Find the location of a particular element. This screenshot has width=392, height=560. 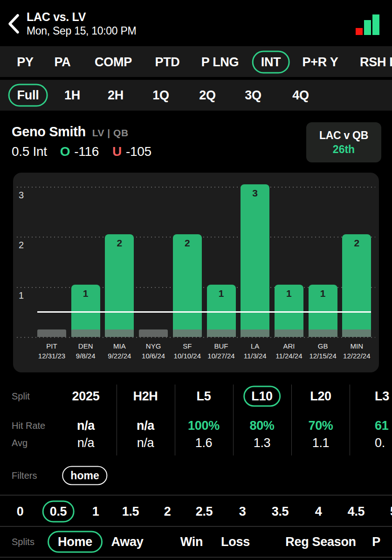

avg-h2h: n/a is located at coordinates (145, 443).